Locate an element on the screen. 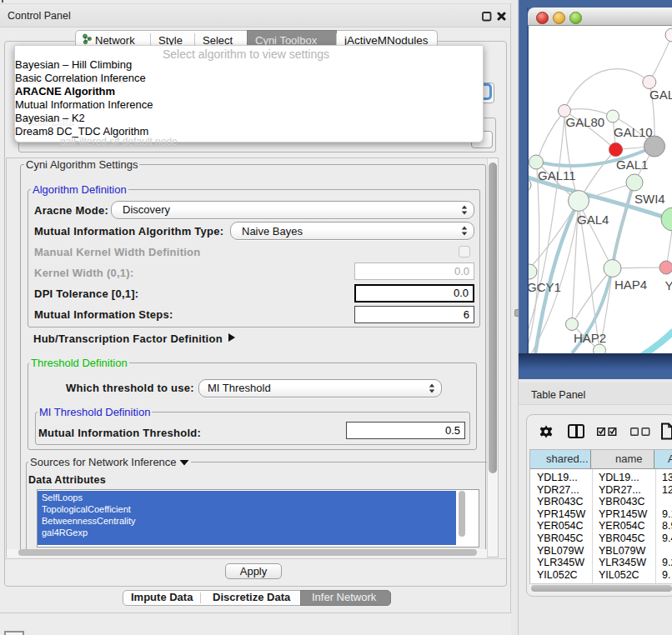 This screenshot has width=672, height=635. svg-text: GAL1 is located at coordinates (632, 165).